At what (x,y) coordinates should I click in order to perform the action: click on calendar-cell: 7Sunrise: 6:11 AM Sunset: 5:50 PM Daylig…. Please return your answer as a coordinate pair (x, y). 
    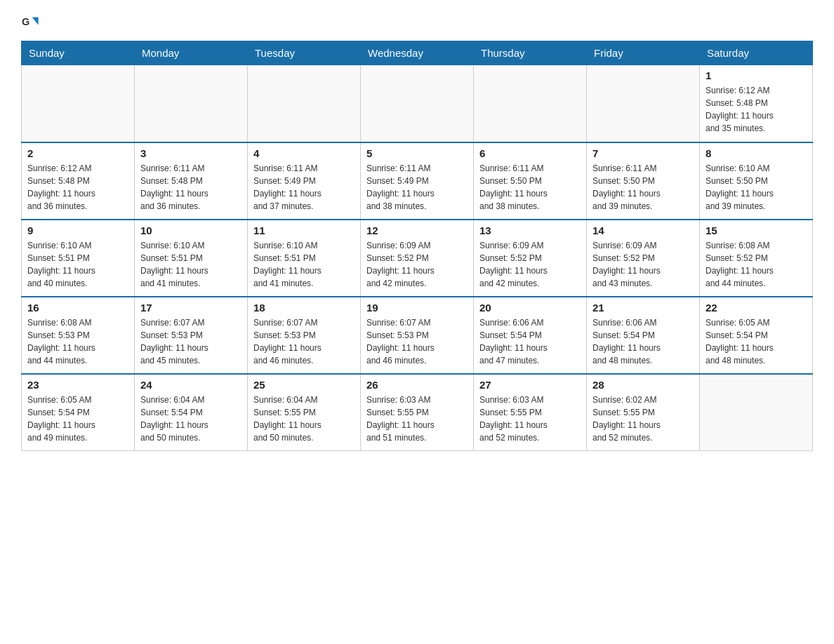
    Looking at the image, I should click on (643, 181).